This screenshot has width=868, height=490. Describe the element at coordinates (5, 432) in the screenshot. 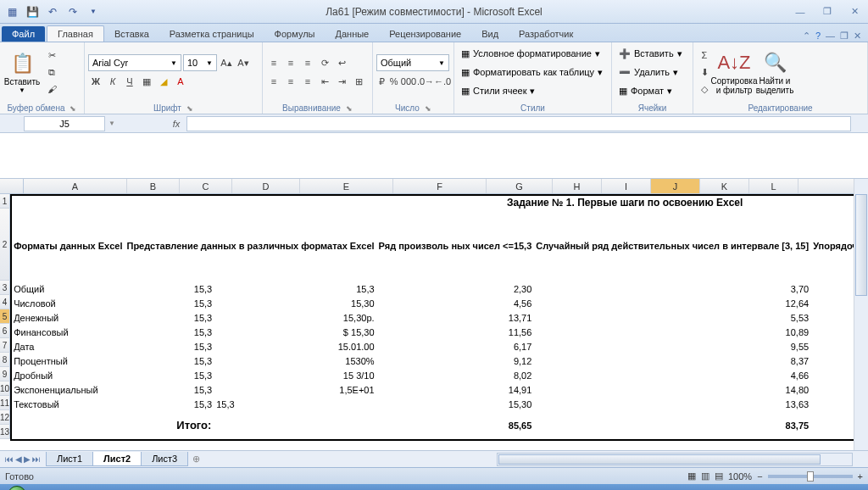

I see `row-13: 13` at that location.